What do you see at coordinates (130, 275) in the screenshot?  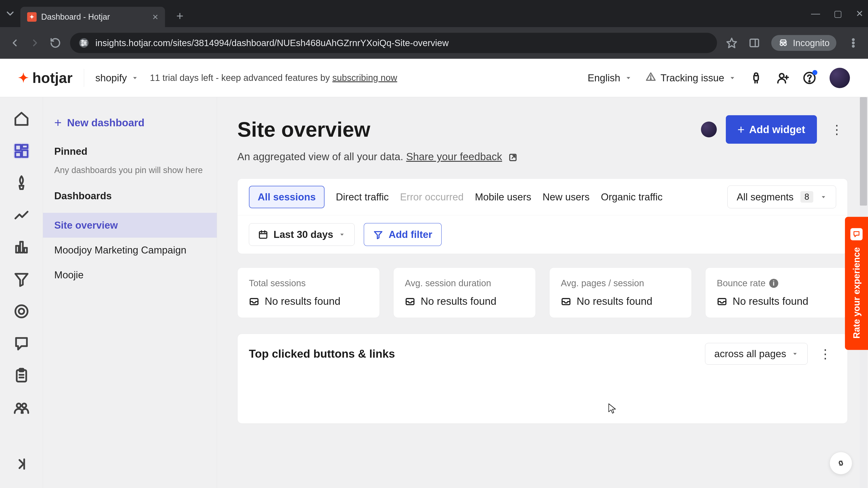 I see `sidebar-item-moojie: Moojie` at bounding box center [130, 275].